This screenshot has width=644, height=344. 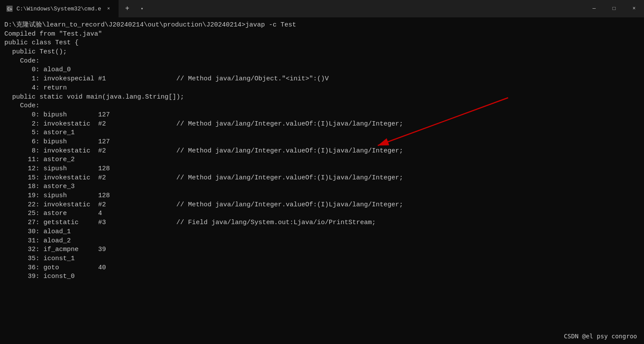 What do you see at coordinates (322, 142) in the screenshot?
I see `terminal-line: 6: bipush 127` at bounding box center [322, 142].